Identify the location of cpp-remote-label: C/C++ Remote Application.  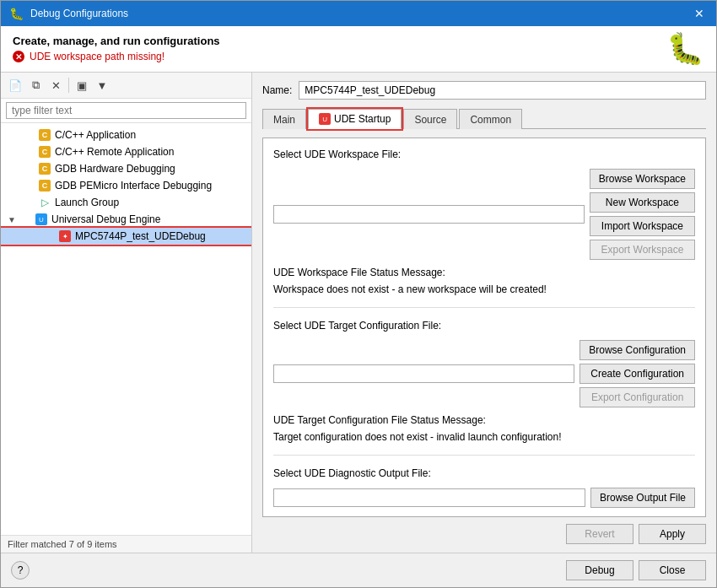
(115, 152).